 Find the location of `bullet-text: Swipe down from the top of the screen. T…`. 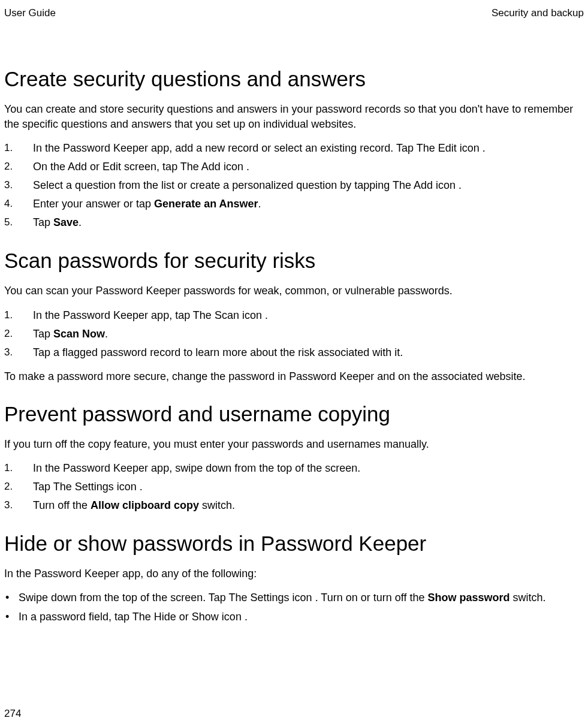

bullet-text: Swipe down from the top of the screen. T… is located at coordinates (123, 598).